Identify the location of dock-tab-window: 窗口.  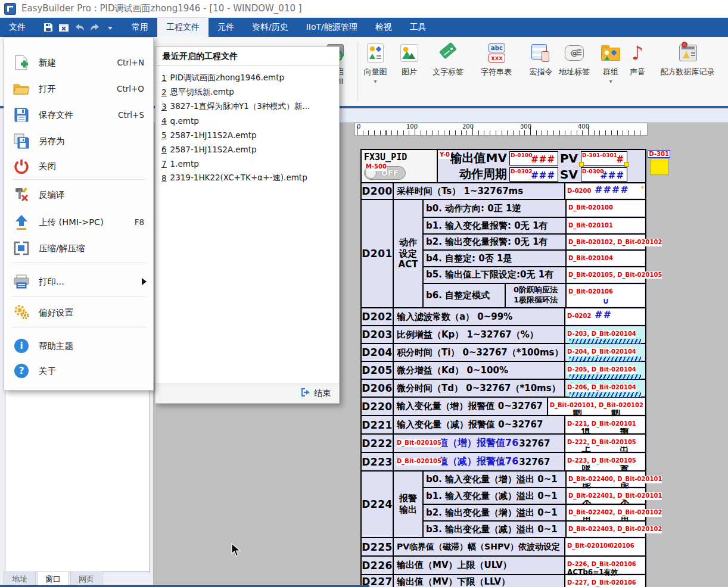
(53, 579).